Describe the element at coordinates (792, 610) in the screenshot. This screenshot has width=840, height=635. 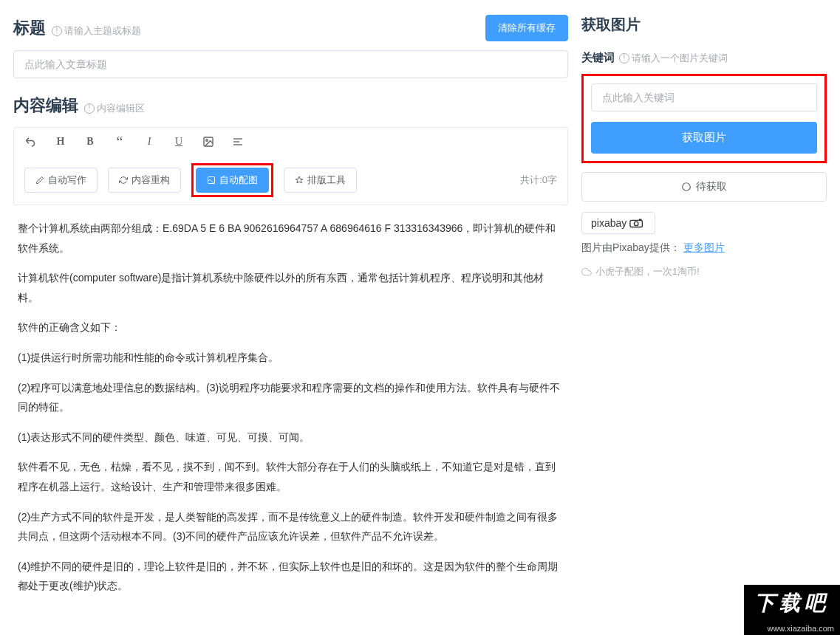
I see `watermark: 下载吧 www.xiazaiba.com` at that location.